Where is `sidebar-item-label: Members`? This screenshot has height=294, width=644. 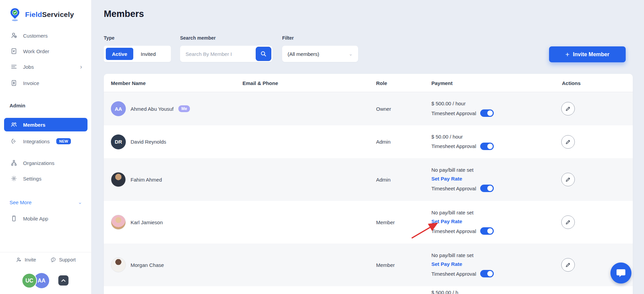
sidebar-item-label: Members is located at coordinates (34, 125).